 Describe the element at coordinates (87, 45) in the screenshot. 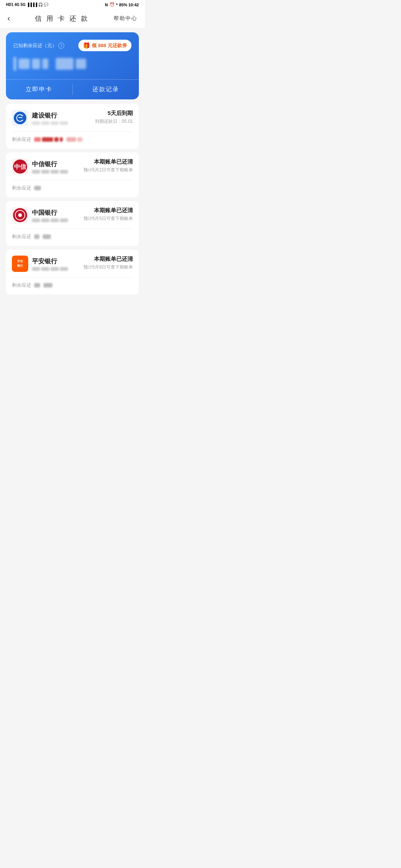

I see `coupon-icon: 🎁` at that location.